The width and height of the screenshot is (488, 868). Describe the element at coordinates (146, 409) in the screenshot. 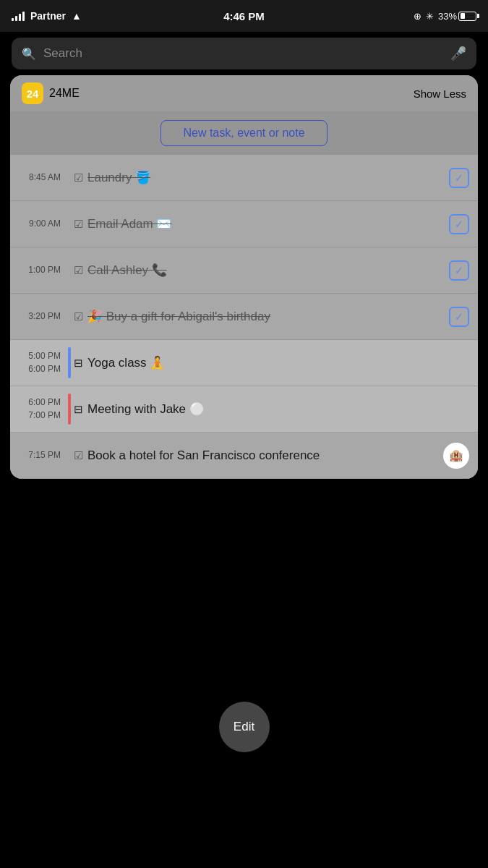

I see `task-label: Meeting with Jake ⚪` at that location.